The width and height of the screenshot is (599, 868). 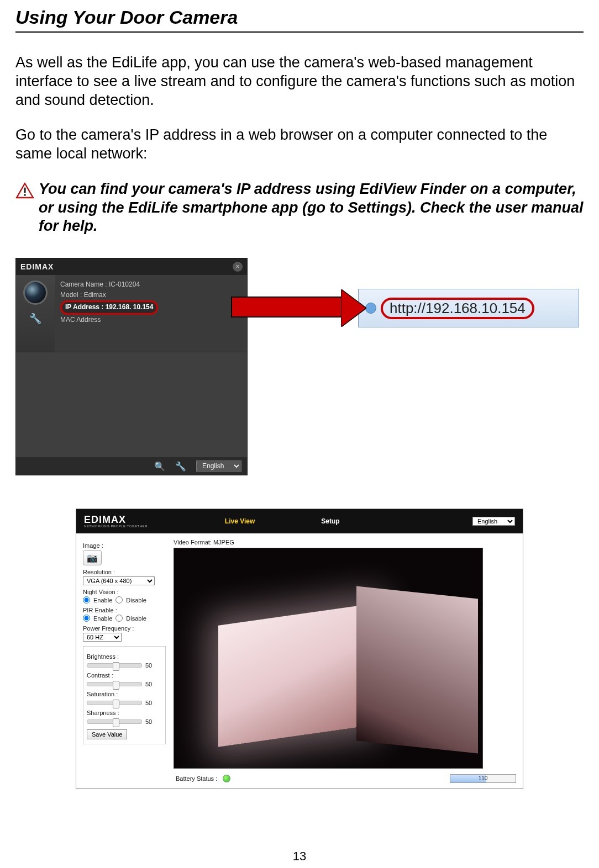 What do you see at coordinates (92, 558) in the screenshot?
I see `snapshot-button: 📷` at bounding box center [92, 558].